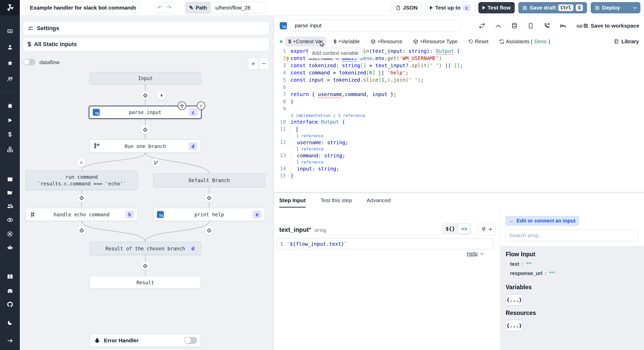  Describe the element at coordinates (10, 63) in the screenshot. I see `star-icon` at that location.